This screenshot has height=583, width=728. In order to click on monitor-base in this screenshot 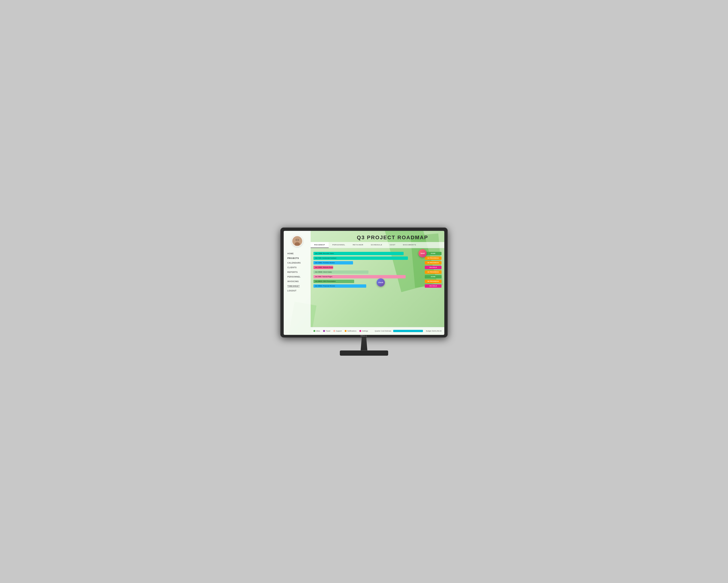, I will do `click(364, 353)`.